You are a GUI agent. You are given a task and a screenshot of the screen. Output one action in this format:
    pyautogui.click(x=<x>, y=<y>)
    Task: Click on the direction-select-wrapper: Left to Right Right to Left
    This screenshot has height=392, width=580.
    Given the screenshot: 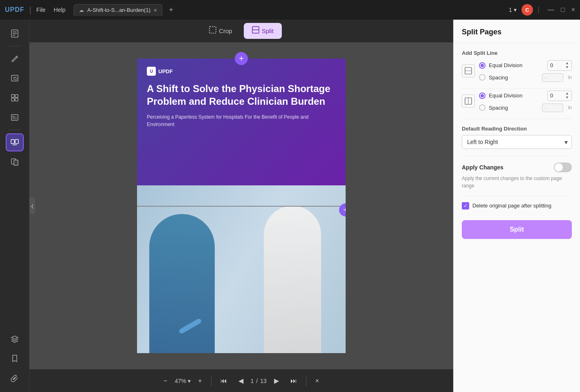 What is the action you would take?
    pyautogui.click(x=517, y=142)
    